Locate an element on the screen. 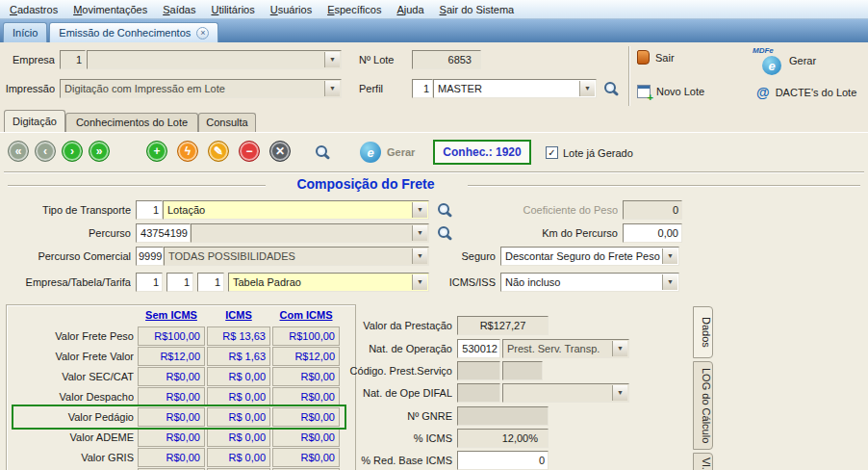 The width and height of the screenshot is (868, 470). checkmark-icon: ✓ is located at coordinates (551, 153).